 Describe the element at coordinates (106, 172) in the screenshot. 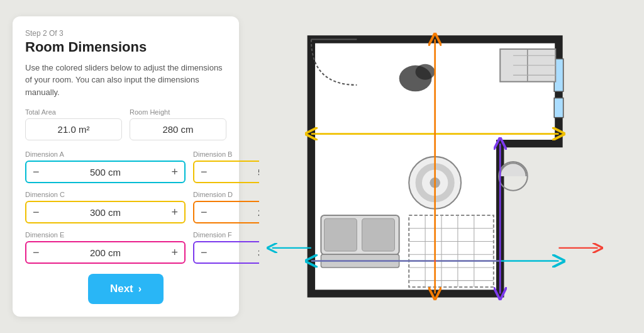

I see `dim-a-control: − +` at that location.